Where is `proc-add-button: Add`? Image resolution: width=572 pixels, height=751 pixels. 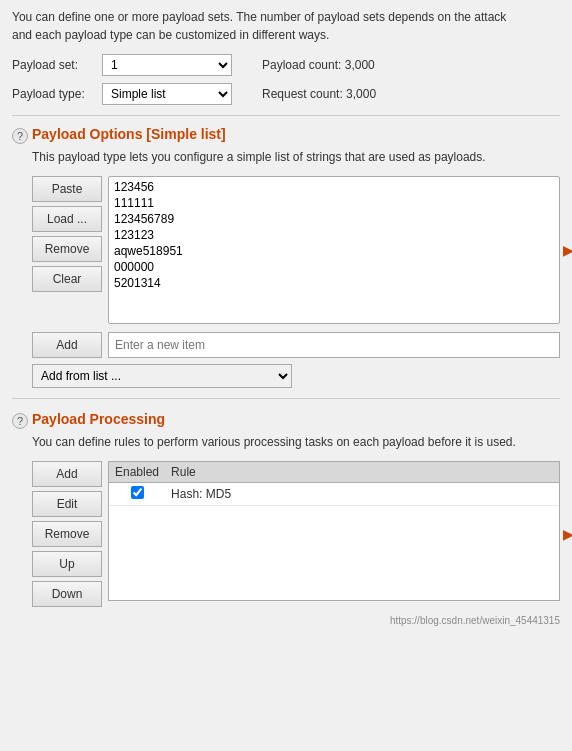 proc-add-button: Add is located at coordinates (67, 474).